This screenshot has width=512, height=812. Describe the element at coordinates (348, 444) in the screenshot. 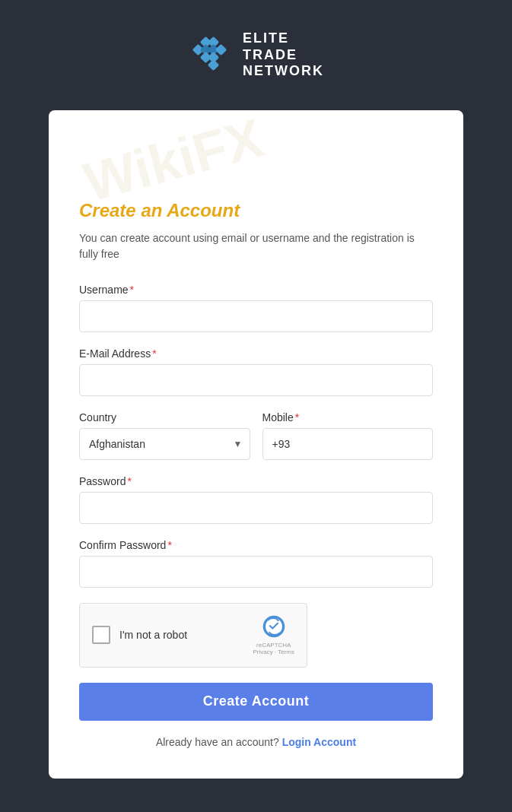

I see `mobile-input` at that location.